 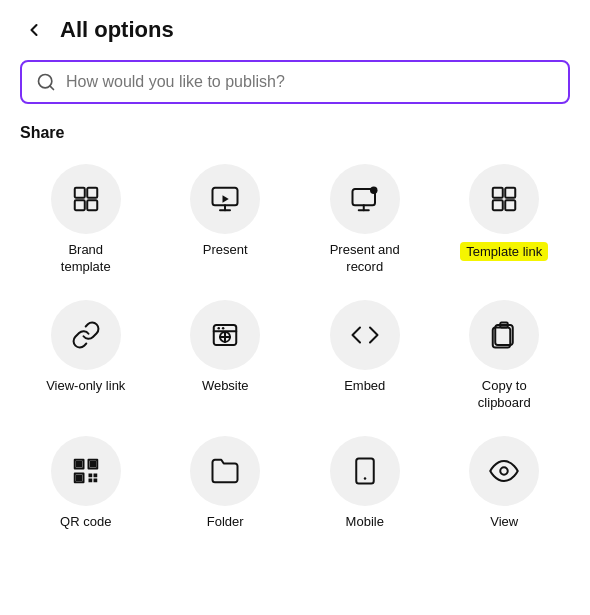 I want to click on mobile-label: Mobile, so click(x=365, y=522).